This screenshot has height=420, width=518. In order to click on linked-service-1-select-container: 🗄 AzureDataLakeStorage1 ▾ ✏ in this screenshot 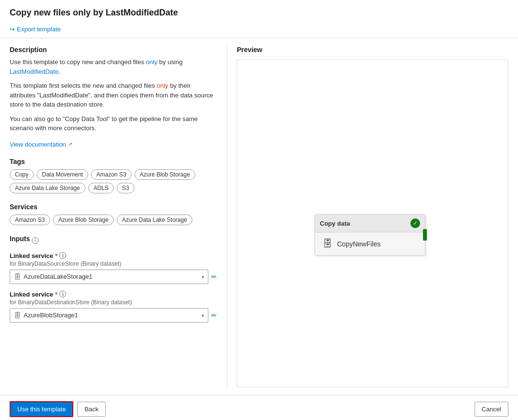, I will do `click(113, 277)`.